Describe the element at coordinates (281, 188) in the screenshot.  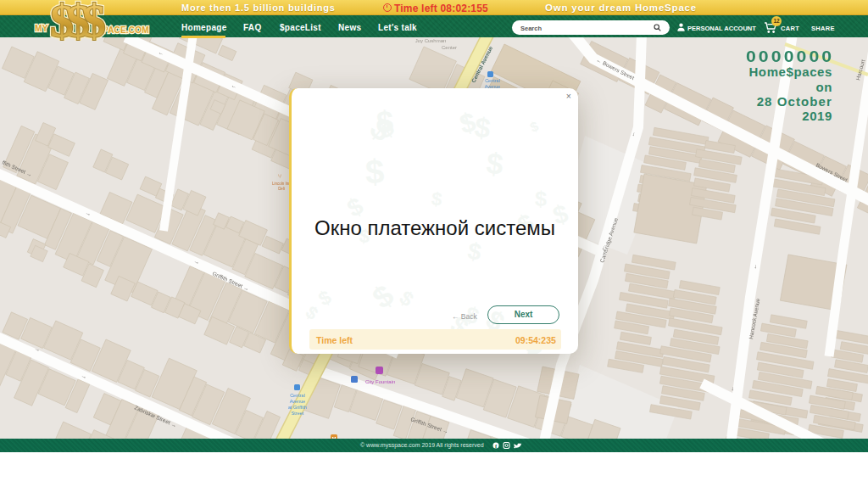
I see `svg-text: Deli` at that location.